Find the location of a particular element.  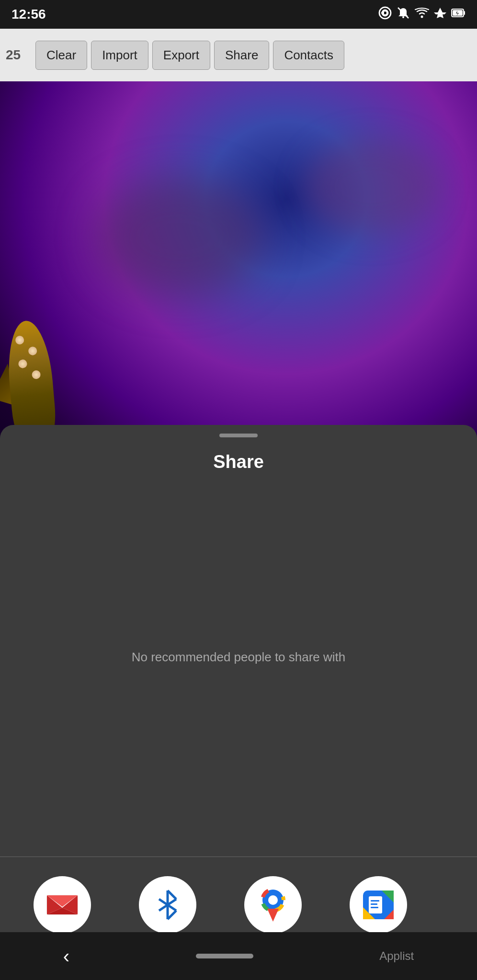

share-button: Share is located at coordinates (241, 56).